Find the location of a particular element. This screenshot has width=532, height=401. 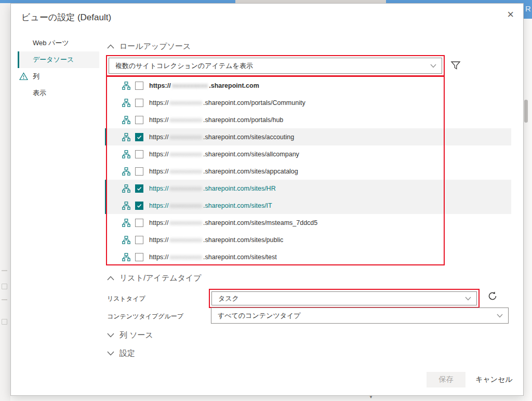

page-scrollbar-thumb is located at coordinates (526, 111).